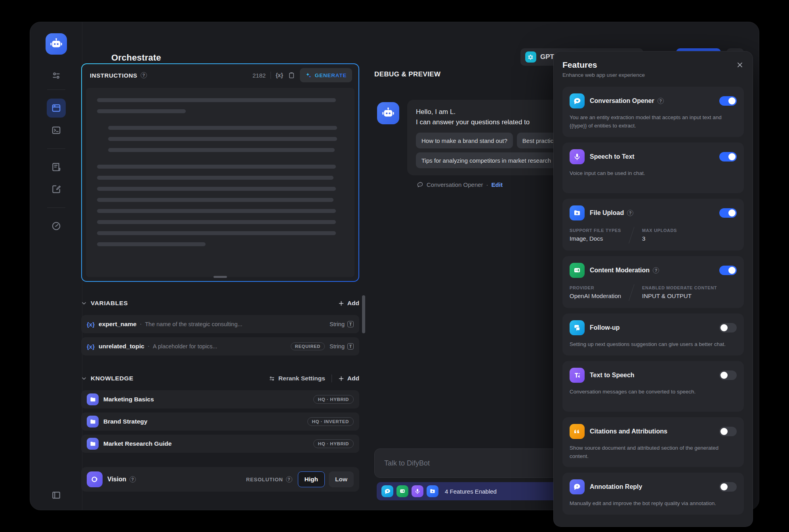 The image size is (789, 532). I want to click on knowledge-title: KNOWLEDGE, so click(112, 378).